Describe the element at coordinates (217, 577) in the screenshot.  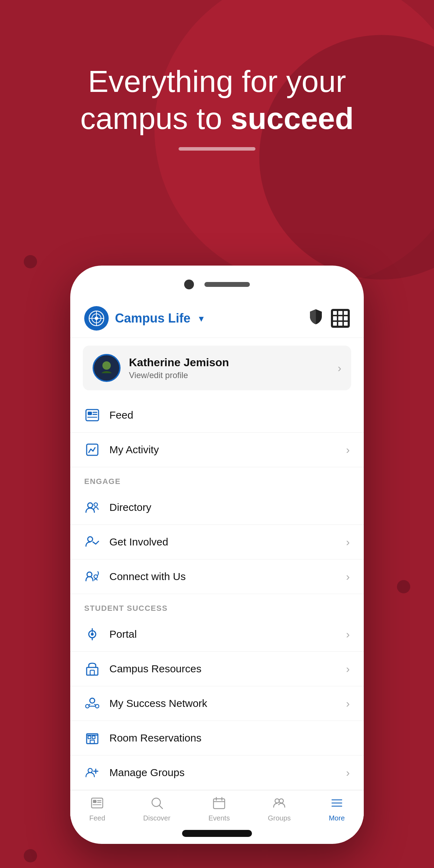
I see `connect-with-us-menu-item: Connect with Us ›` at that location.